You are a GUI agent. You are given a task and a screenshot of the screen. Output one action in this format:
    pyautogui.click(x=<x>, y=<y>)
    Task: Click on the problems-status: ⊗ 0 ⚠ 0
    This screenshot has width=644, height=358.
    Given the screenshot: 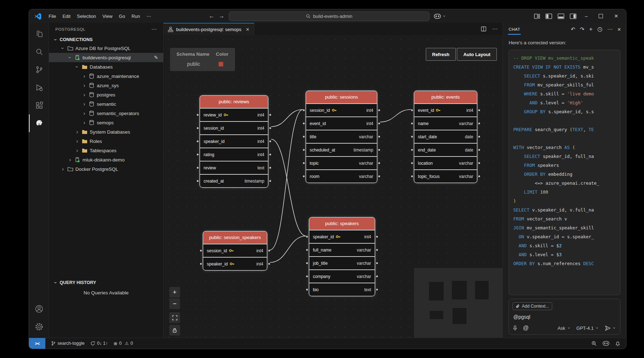 What is the action you would take?
    pyautogui.click(x=124, y=344)
    